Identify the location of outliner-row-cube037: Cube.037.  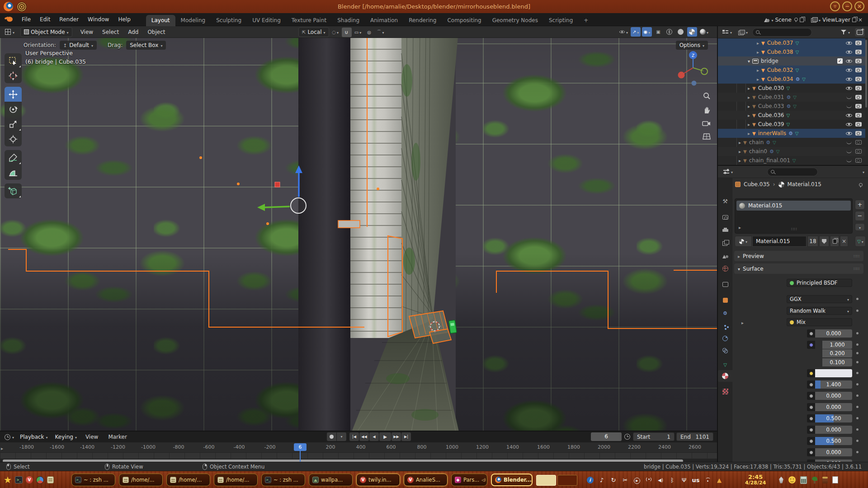
(792, 43).